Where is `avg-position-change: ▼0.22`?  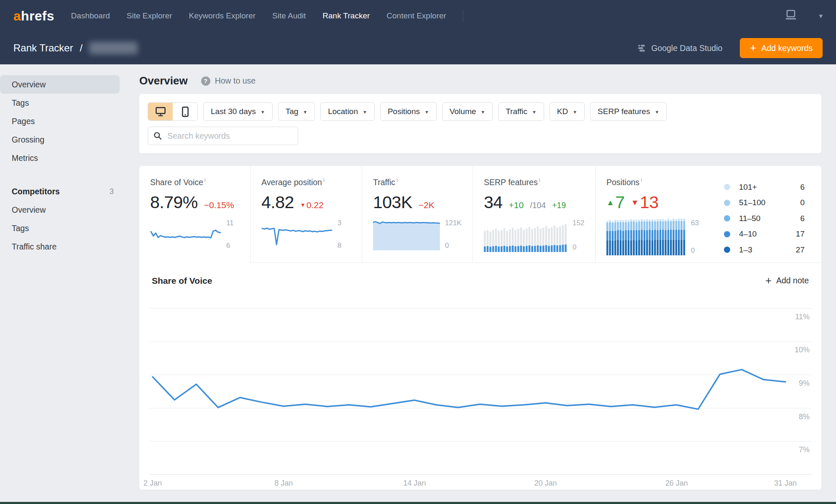 avg-position-change: ▼0.22 is located at coordinates (312, 205).